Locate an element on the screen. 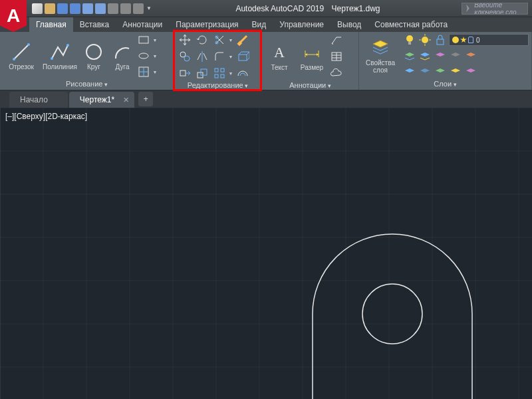 This screenshot has height=399, width=532. svg-text: A is located at coordinates (279, 52).